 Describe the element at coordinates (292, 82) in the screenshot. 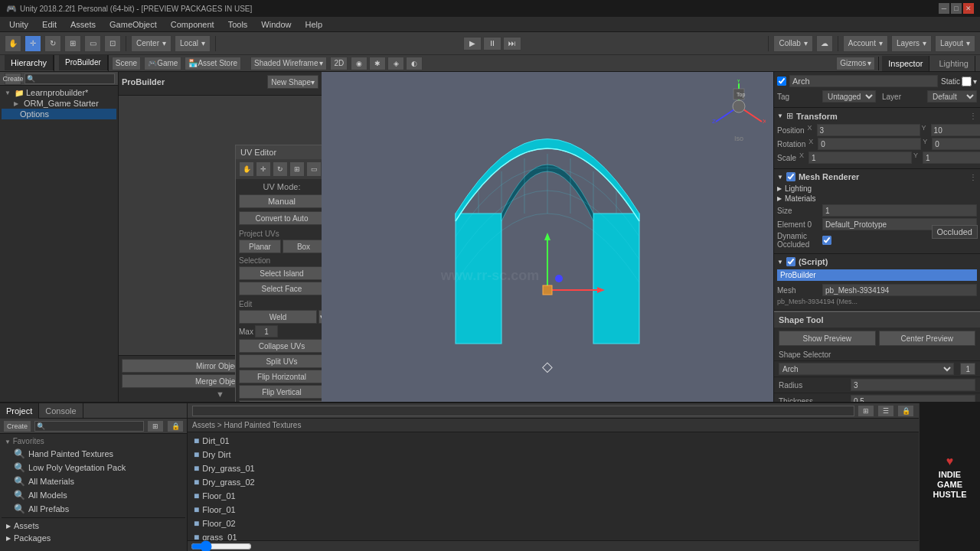

I see `pb-new-shape-dropdown: New Shape ▾` at that location.